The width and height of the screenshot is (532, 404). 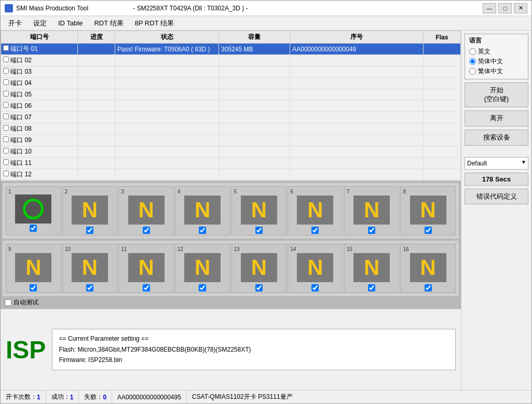 What do you see at coordinates (348, 192) in the screenshot?
I see `port-number: 7` at bounding box center [348, 192].